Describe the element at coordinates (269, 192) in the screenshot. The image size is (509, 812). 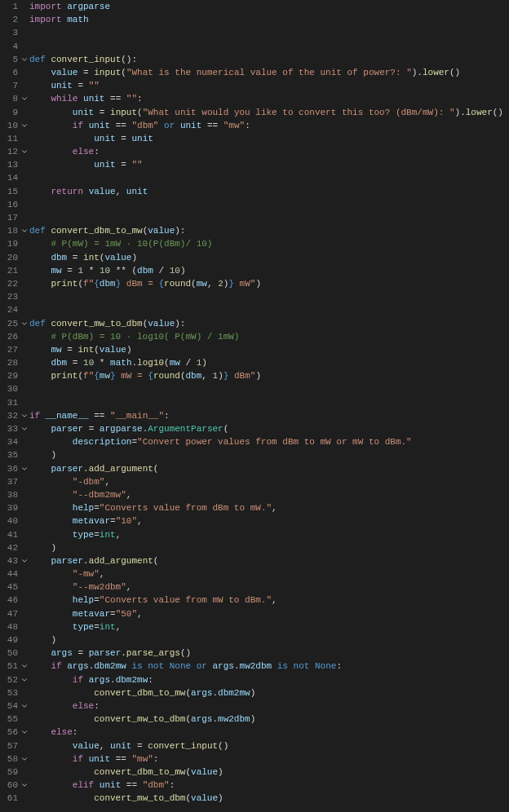
I see `code-line: return value, unit` at that location.